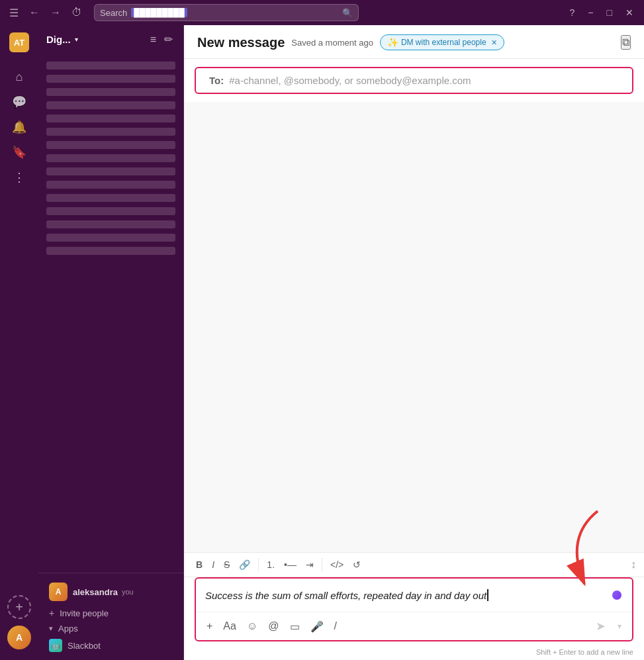  What do you see at coordinates (337, 565) in the screenshot?
I see `code-button: </>` at bounding box center [337, 565].